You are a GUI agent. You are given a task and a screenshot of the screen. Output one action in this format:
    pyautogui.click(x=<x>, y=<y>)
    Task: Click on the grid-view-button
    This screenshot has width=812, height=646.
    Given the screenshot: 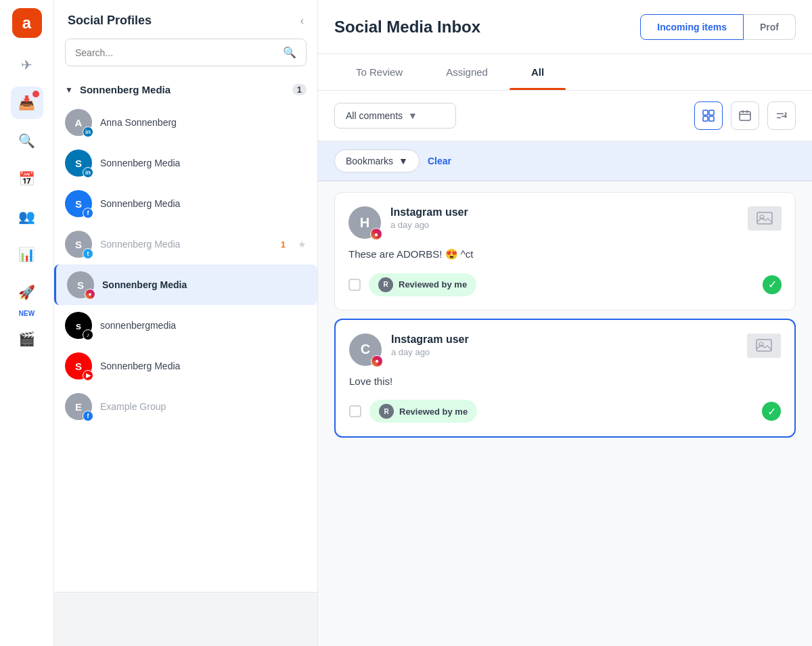 What is the action you would take?
    pyautogui.click(x=708, y=116)
    